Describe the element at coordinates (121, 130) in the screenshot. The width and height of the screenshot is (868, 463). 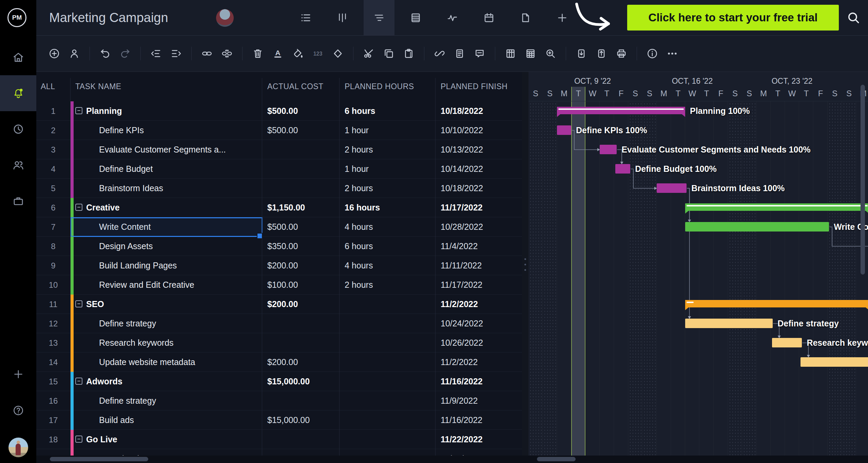
I see `task-name-cell: Define KPIs` at that location.